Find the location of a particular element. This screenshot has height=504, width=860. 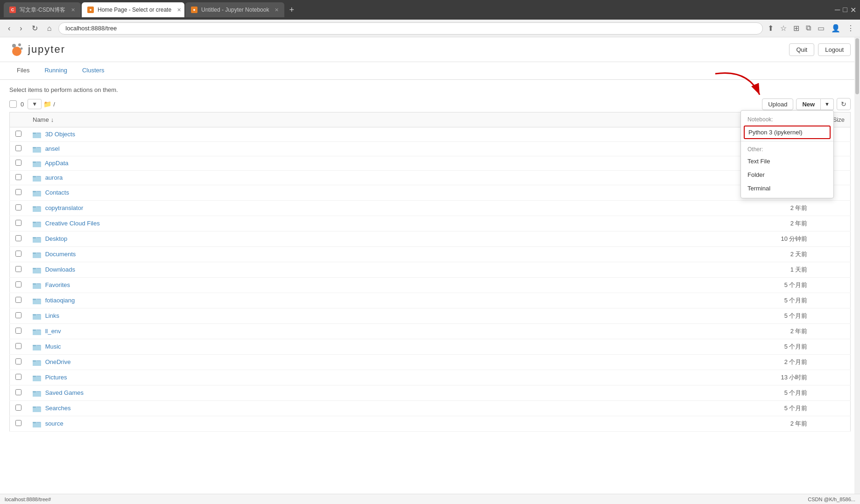

extension-icon: ⊞ is located at coordinates (797, 28).